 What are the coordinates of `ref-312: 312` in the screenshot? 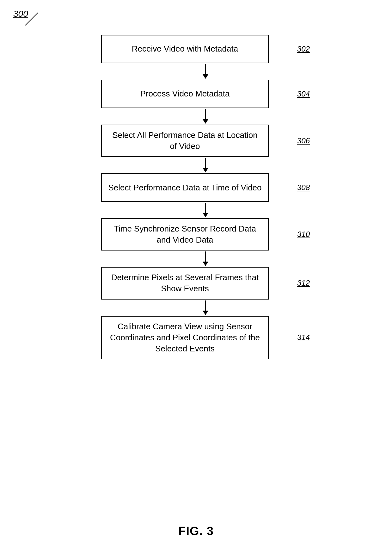 It's located at (303, 283).